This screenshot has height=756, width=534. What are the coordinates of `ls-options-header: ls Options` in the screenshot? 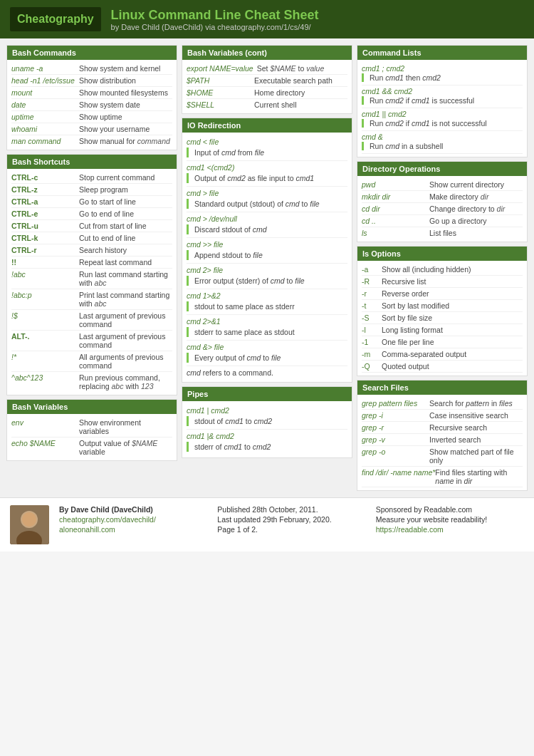 It's located at (442, 254).